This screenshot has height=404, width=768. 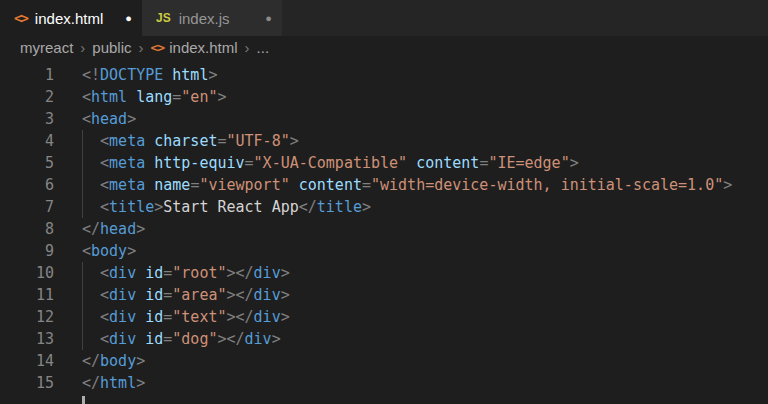 I want to click on line-number: 2, so click(x=27, y=97).